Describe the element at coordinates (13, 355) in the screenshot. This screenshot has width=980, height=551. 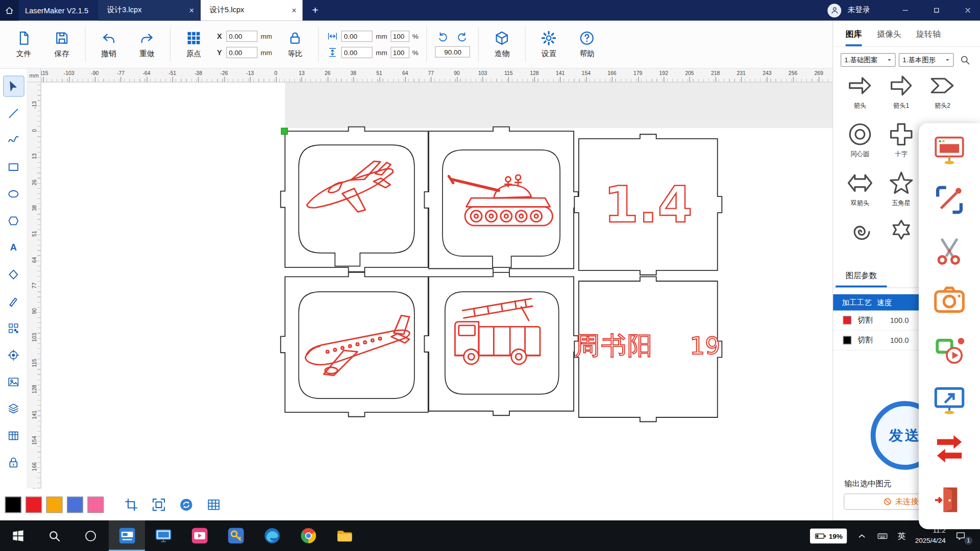
I see `tool-target` at that location.